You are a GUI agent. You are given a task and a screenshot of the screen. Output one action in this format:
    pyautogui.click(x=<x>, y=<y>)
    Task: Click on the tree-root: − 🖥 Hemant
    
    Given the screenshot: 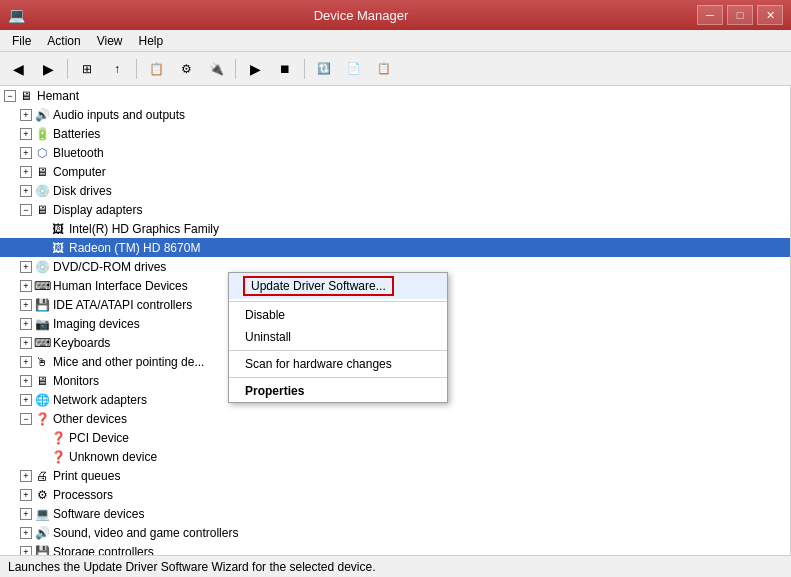 What is the action you would take?
    pyautogui.click(x=395, y=96)
    